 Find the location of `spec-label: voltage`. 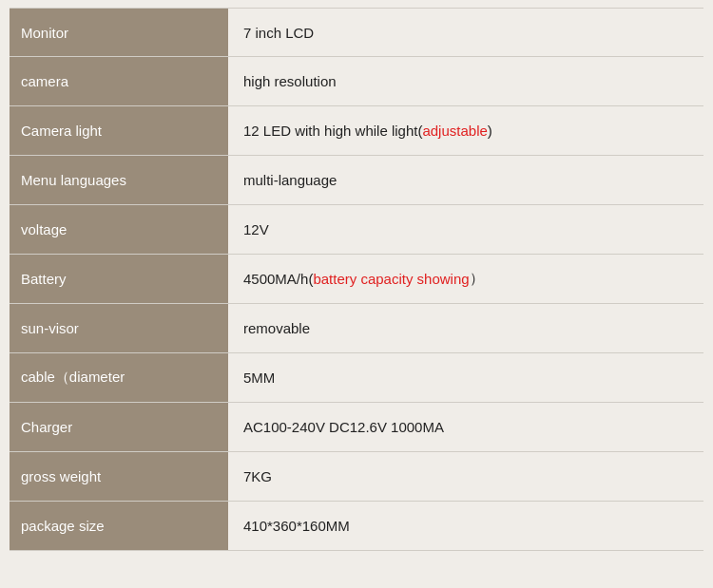

spec-label: voltage is located at coordinates (119, 230).